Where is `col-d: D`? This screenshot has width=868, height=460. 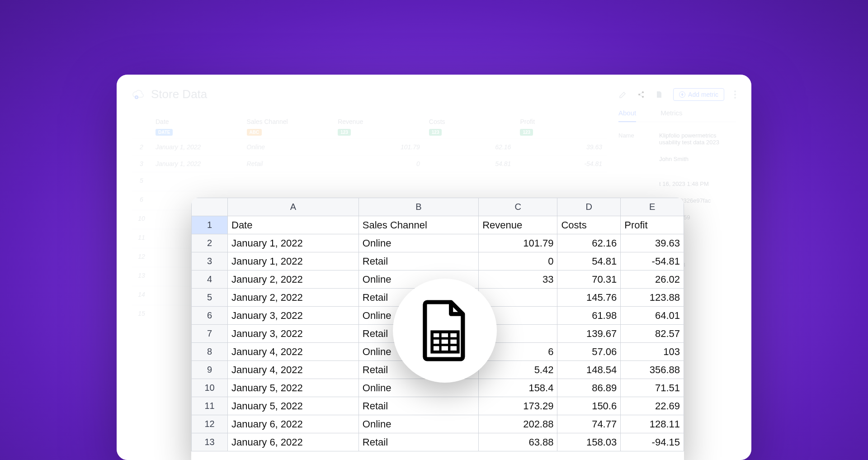
col-d: D is located at coordinates (589, 207).